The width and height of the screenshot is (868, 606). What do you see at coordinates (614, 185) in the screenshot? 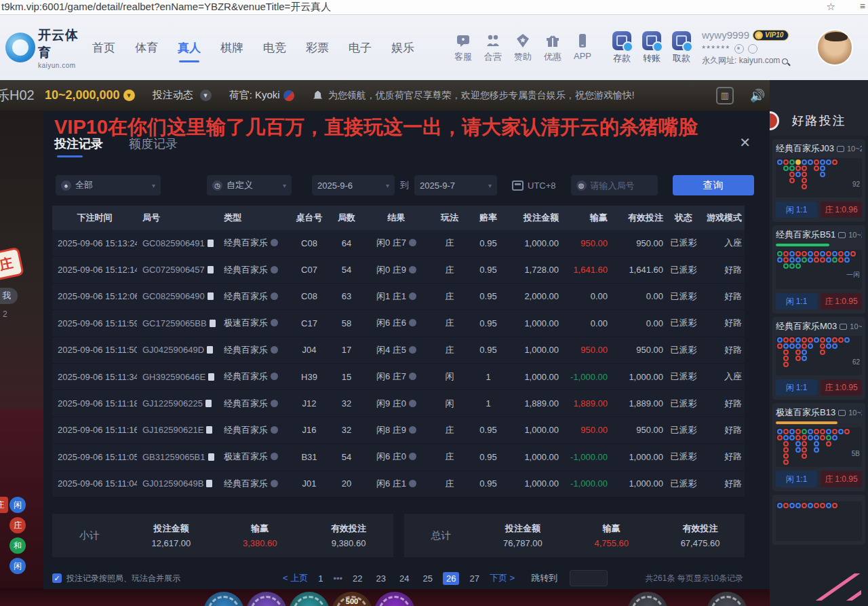
I see `round-number-field: ◍` at bounding box center [614, 185].